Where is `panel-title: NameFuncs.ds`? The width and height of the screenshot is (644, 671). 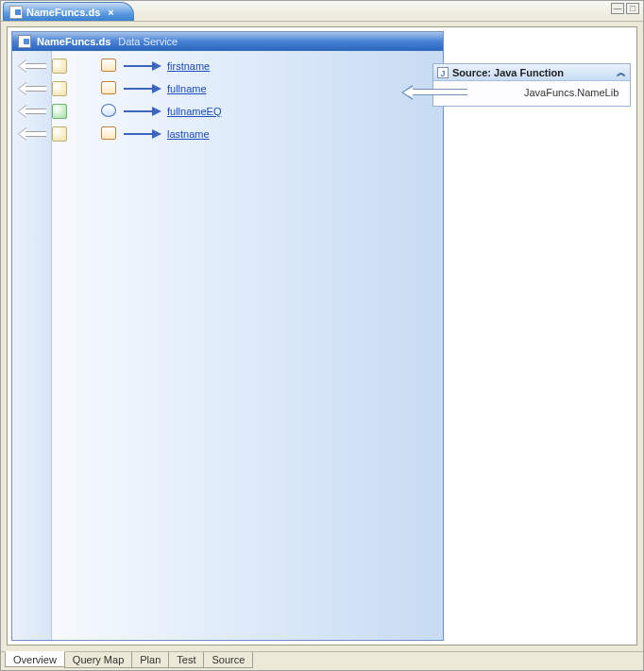
panel-title: NameFuncs.ds is located at coordinates (74, 42).